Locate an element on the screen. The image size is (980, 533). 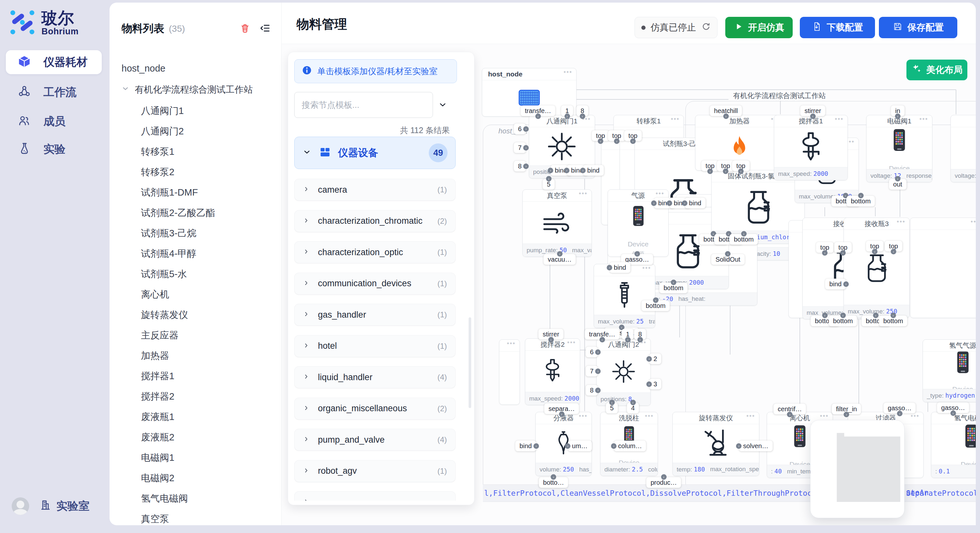
canvas-node-八通阀门2: 八通阀门2•••positions: 8 is located at coordinates (624, 372).